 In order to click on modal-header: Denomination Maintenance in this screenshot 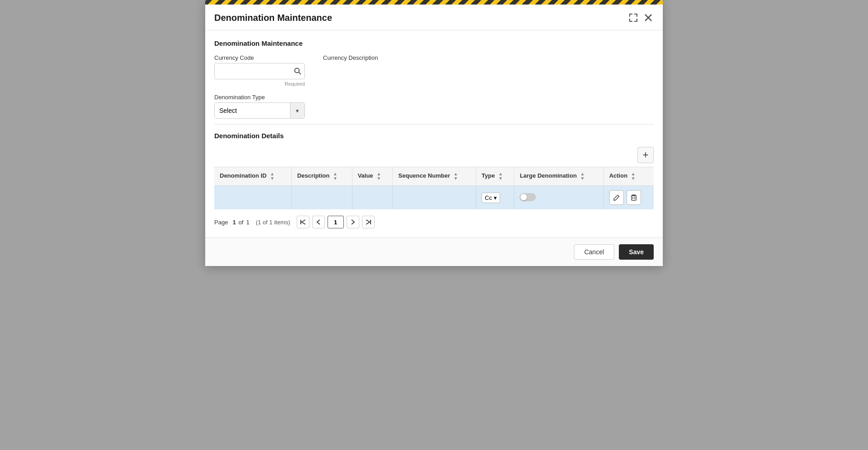, I will do `click(434, 17)`.